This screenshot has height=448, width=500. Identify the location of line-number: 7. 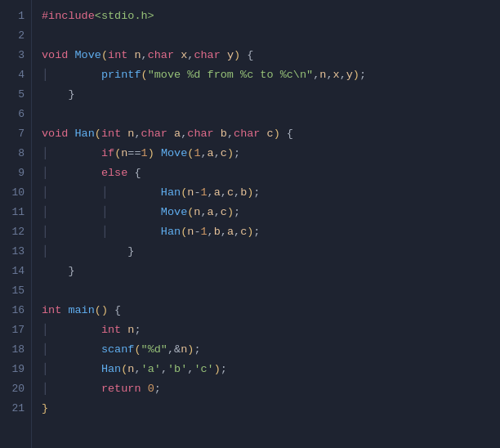
(16, 134).